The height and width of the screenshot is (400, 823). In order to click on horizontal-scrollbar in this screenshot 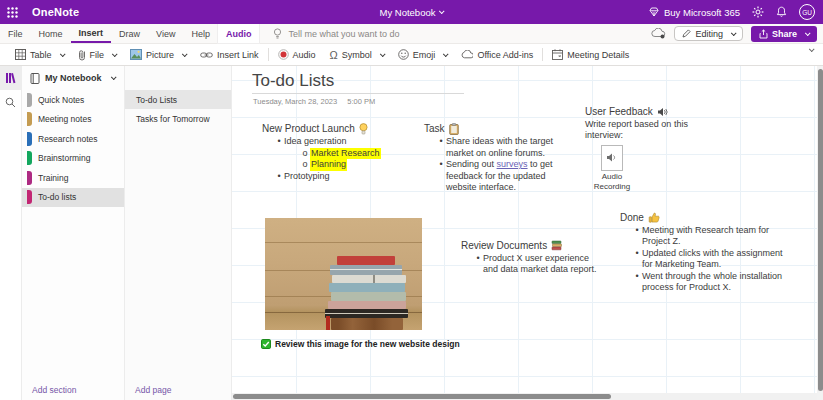, I will do `click(524, 396)`.